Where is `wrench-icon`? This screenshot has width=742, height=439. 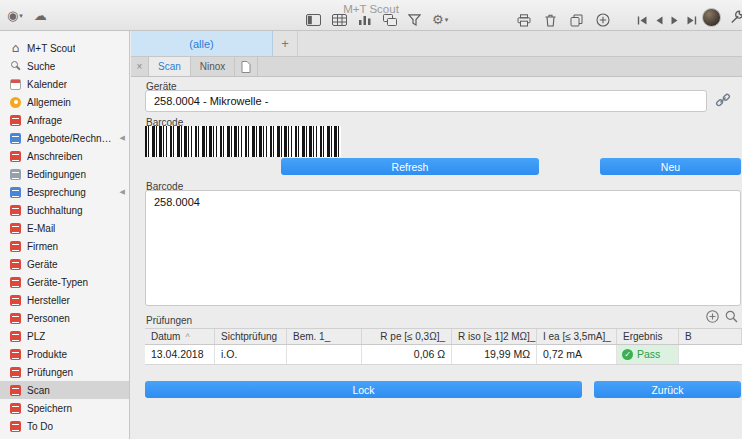 wrench-icon is located at coordinates (736, 17).